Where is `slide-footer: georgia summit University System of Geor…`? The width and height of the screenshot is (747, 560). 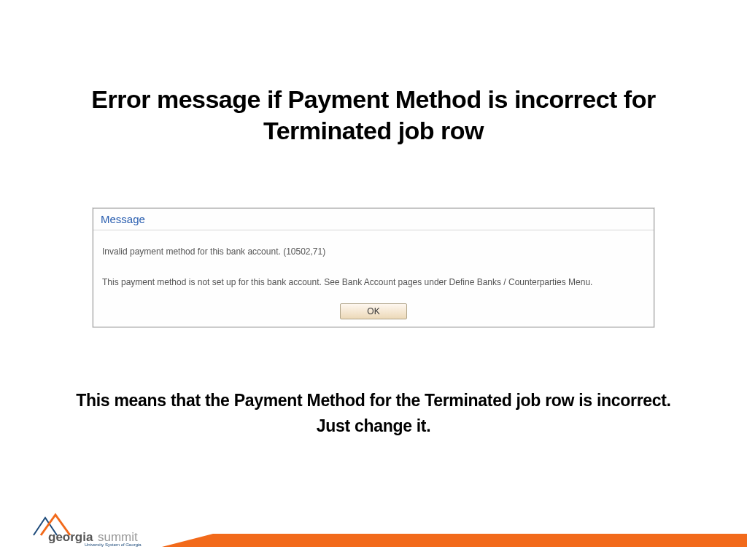 slide-footer: georgia summit University System of Geor… is located at coordinates (374, 538).